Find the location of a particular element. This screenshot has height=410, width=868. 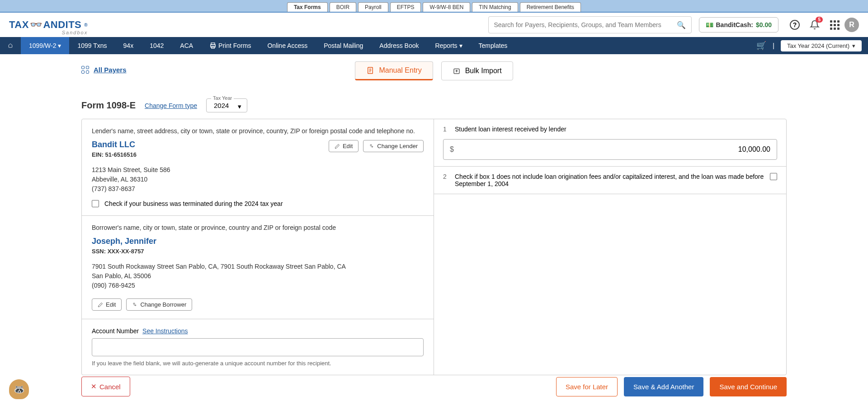

cash-icon: 💵 is located at coordinates (710, 25).